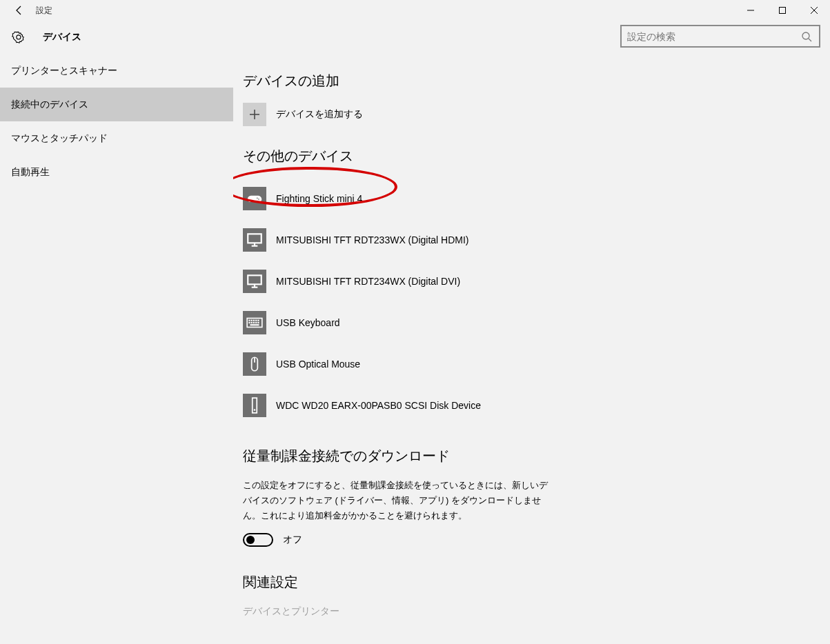 This screenshot has width=830, height=644. I want to click on toggle-label: オフ, so click(293, 540).